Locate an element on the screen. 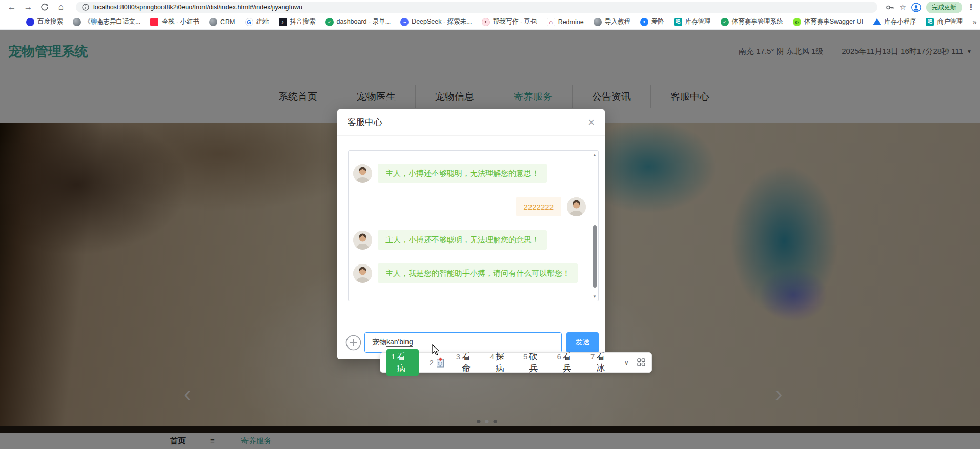 The width and height of the screenshot is (980, 449). candidate-index: 4 is located at coordinates (492, 357).